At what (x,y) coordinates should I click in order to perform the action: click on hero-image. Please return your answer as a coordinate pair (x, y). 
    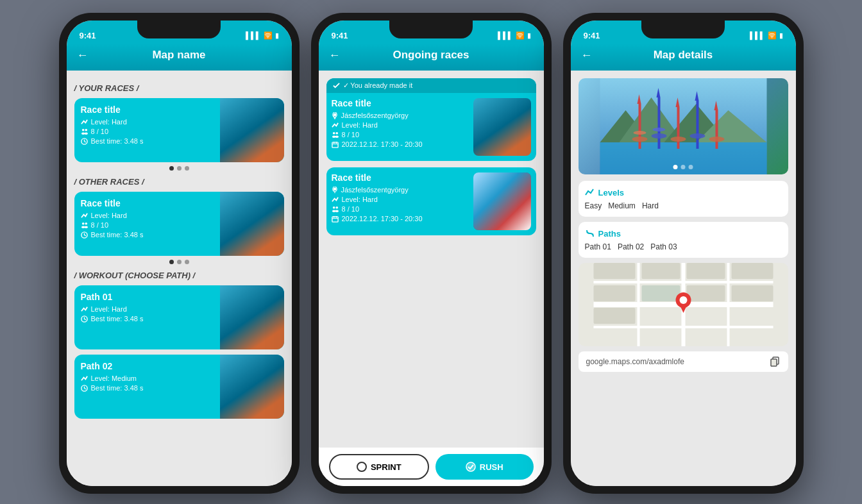
    Looking at the image, I should click on (684, 126).